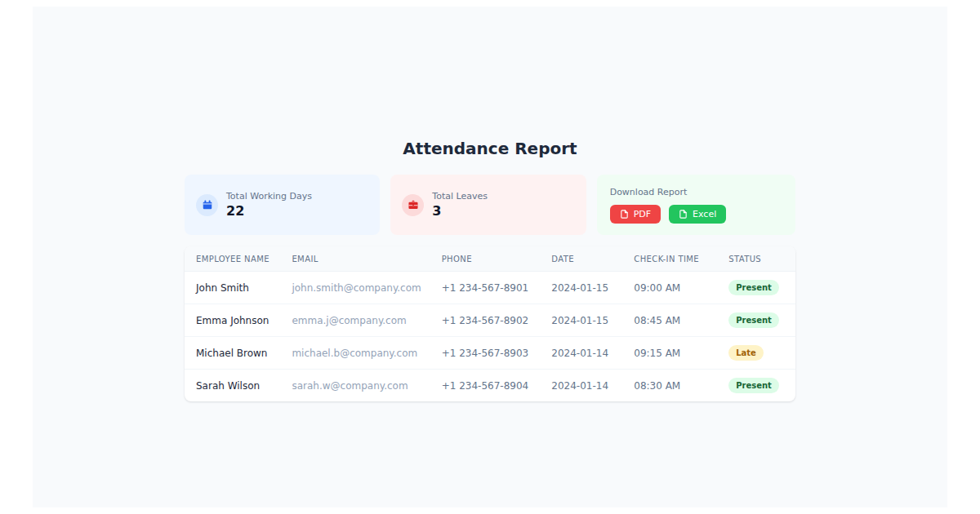 This screenshot has height=514, width=980. I want to click on leaves-label: Total Leaves, so click(460, 197).